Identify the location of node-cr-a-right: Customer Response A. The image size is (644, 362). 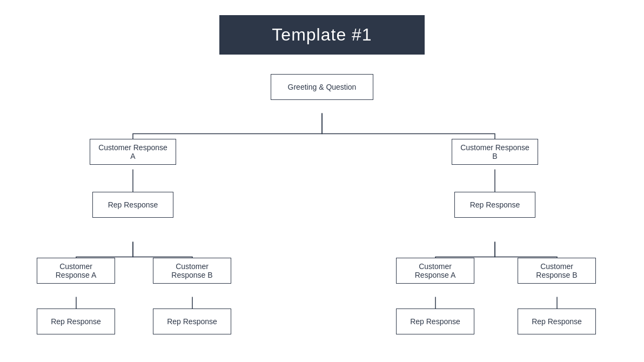
(435, 271).